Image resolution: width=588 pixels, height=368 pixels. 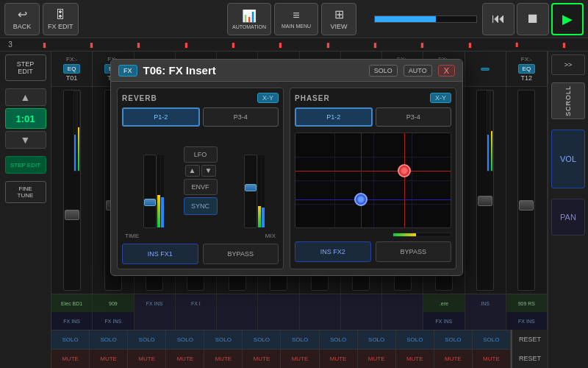 I want to click on solo-btn-3: SOLO, so click(x=147, y=339).